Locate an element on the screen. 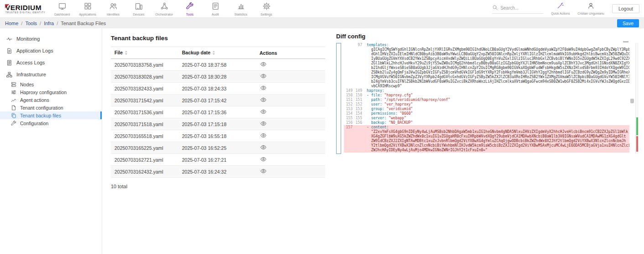 The image size is (644, 254). wand-icon is located at coordinates (560, 6).